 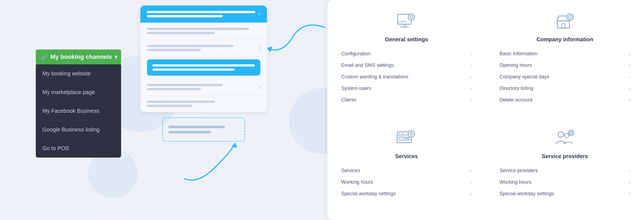 I want to click on link-basic-info: Basic information ›, so click(x=565, y=54).